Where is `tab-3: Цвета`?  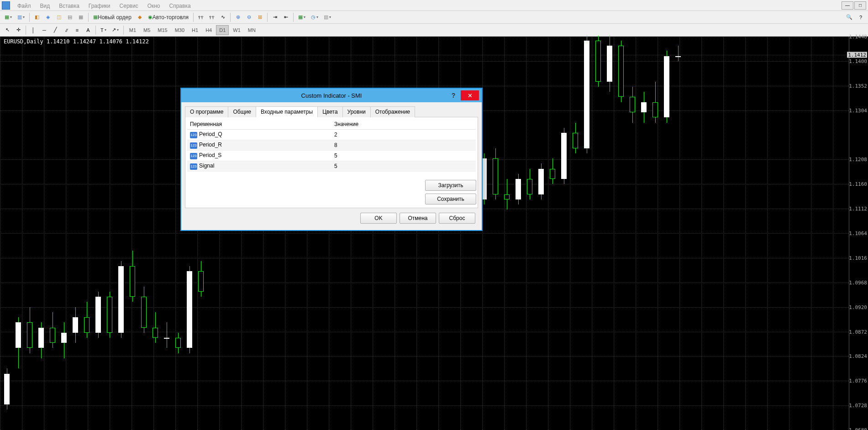 tab-3: Цвета is located at coordinates (330, 112).